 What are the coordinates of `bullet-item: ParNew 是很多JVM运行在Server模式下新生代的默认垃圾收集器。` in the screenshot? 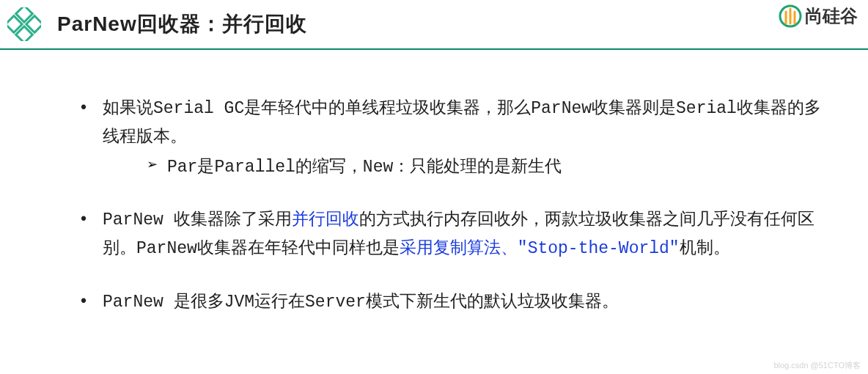 It's located at (449, 302).